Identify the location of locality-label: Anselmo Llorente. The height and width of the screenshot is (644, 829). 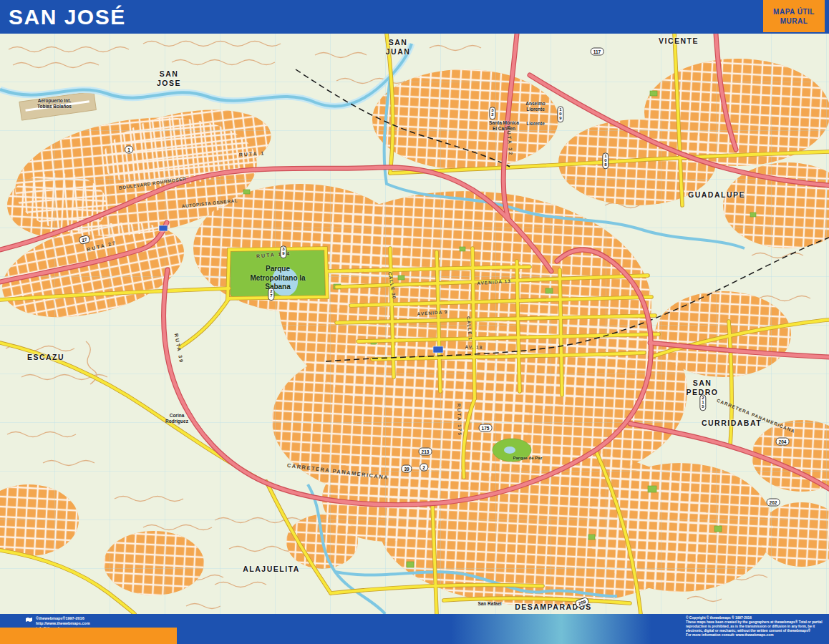
(535, 106).